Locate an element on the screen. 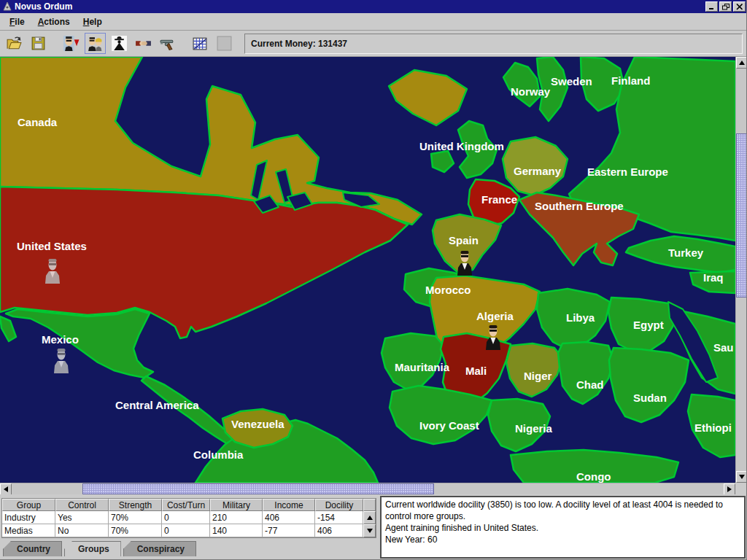 Image resolution: width=747 pixels, height=560 pixels. toolbar-buttons is located at coordinates (117, 44).